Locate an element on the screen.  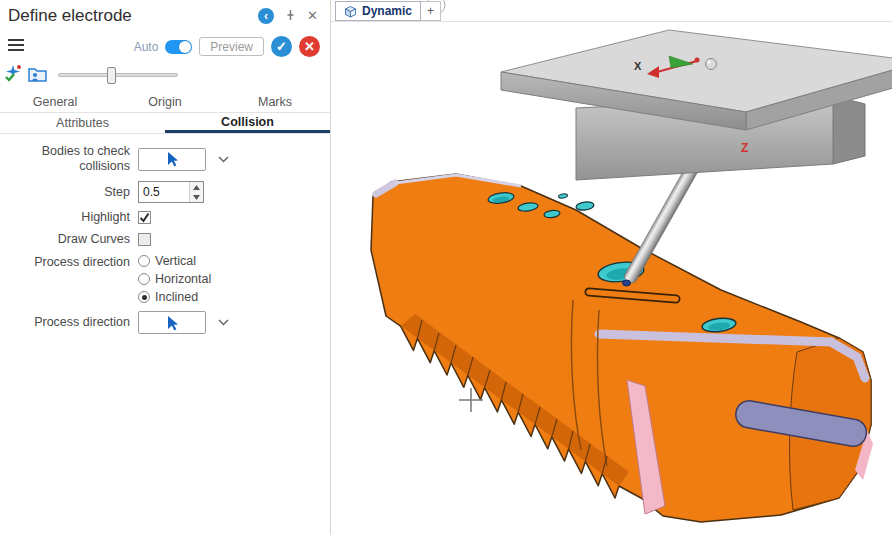
step-down-button is located at coordinates (196, 197).